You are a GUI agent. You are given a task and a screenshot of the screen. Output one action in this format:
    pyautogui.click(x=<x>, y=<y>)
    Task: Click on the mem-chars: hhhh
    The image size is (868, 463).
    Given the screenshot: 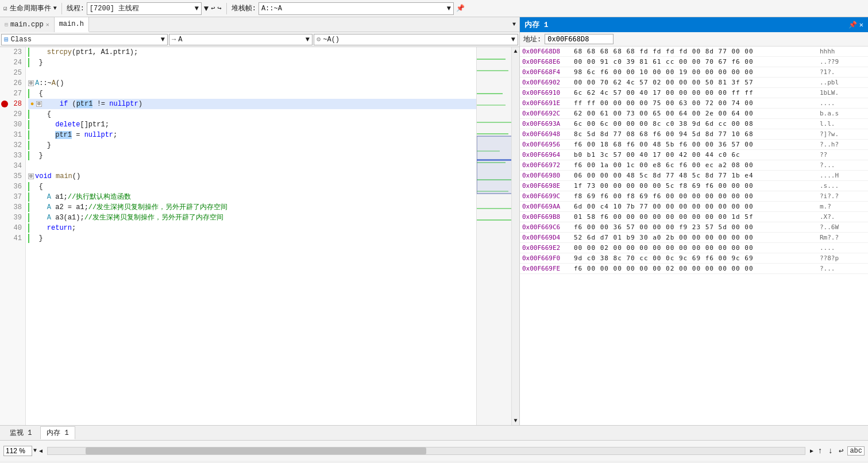 What is the action you would take?
    pyautogui.click(x=843, y=52)
    